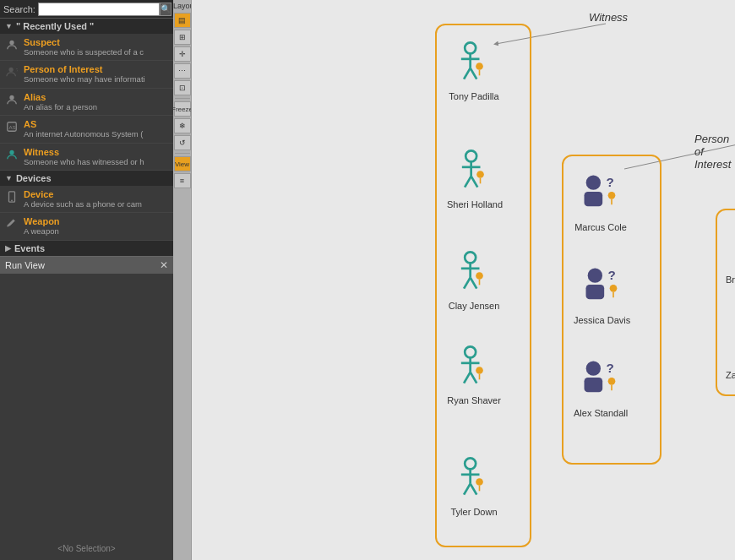  I want to click on search-bar: Search: 🔍, so click(86, 9).